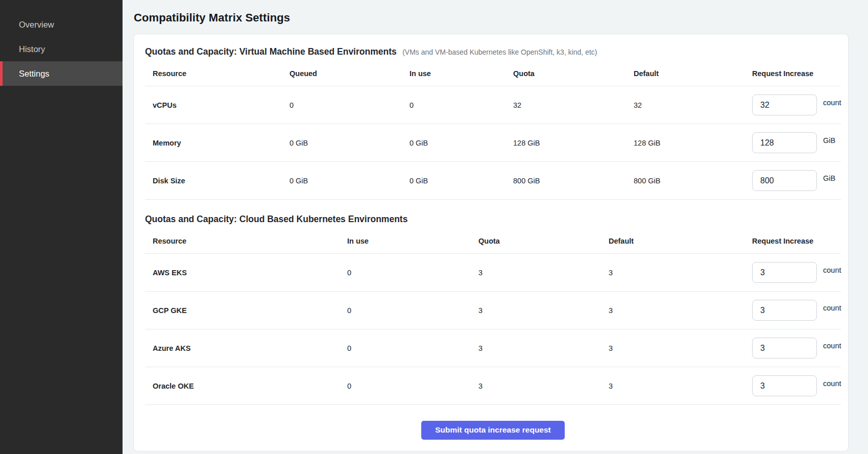 The image size is (868, 454). I want to click on sidebar-item-label: Settings, so click(34, 74).